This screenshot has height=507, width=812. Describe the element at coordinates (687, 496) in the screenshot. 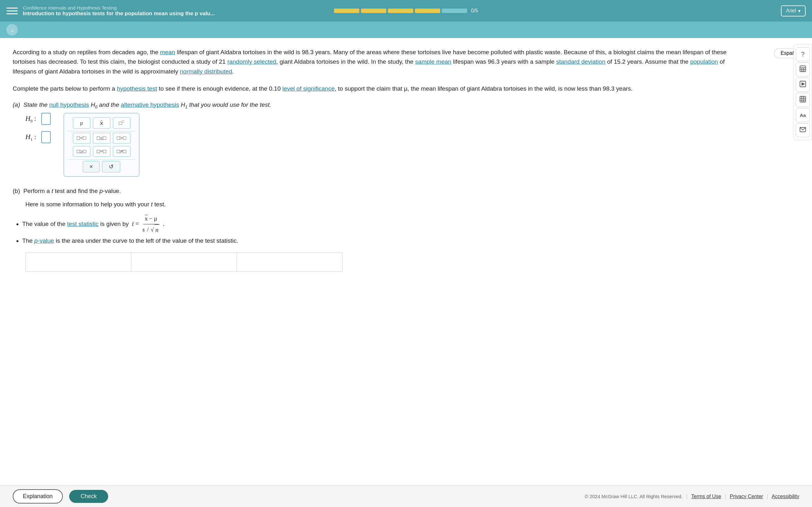

I see `footer-sep-1: |` at that location.